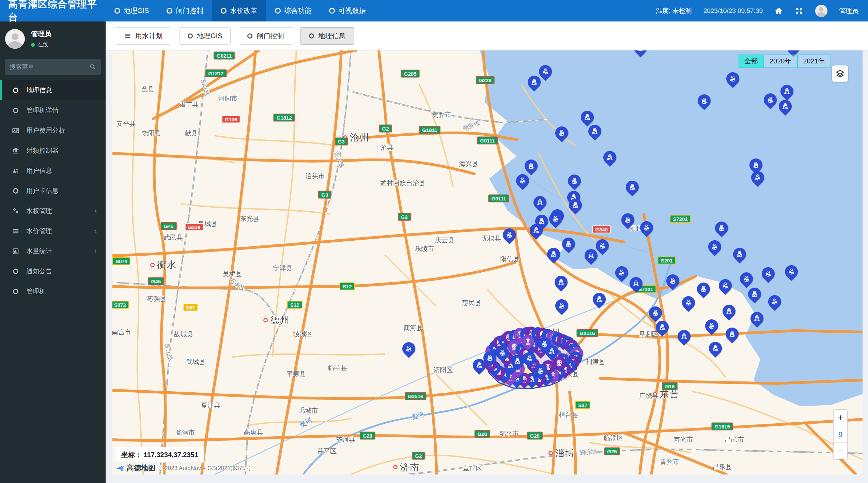 The height and width of the screenshot is (483, 868). What do you see at coordinates (53, 130) in the screenshot?
I see `sidebar-item: 用户费用分析` at bounding box center [53, 130].